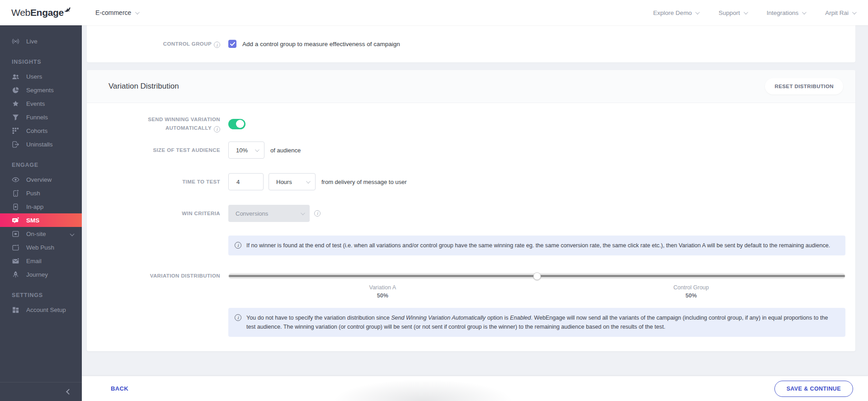 Image resolution: width=868 pixels, height=401 pixels. What do you see at coordinates (804, 86) in the screenshot?
I see `reset-distribution-button: RESET DISTRIBUTION` at bounding box center [804, 86].